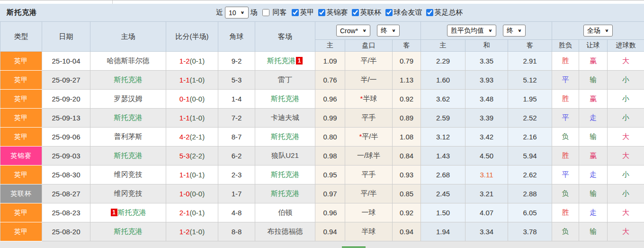 This screenshot has height=248, width=644. What do you see at coordinates (285, 231) in the screenshot?
I see `team-name: 布拉德福德` at bounding box center [285, 231].